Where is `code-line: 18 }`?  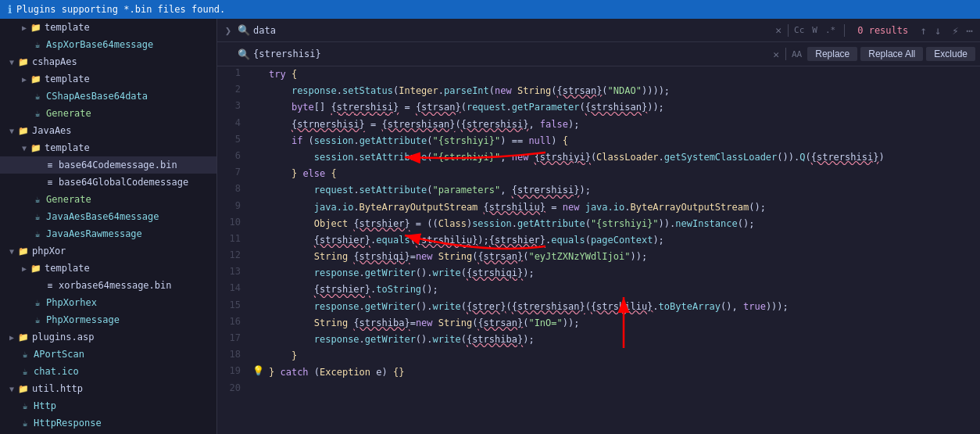
code-line: 18 } is located at coordinates (599, 357).